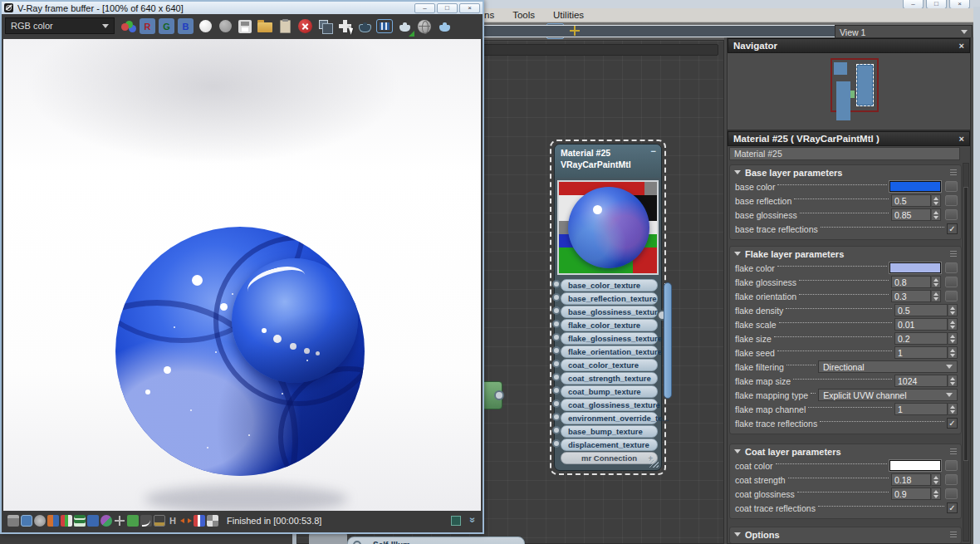 The width and height of the screenshot is (980, 544). What do you see at coordinates (66, 521) in the screenshot?
I see `hsl-icon` at bounding box center [66, 521].